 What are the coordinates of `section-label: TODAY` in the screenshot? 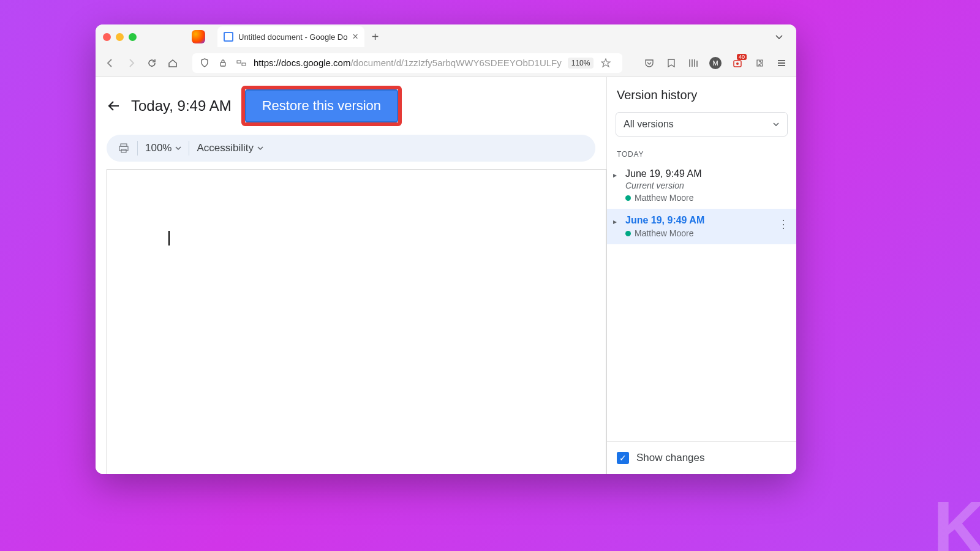 It's located at (702, 151).